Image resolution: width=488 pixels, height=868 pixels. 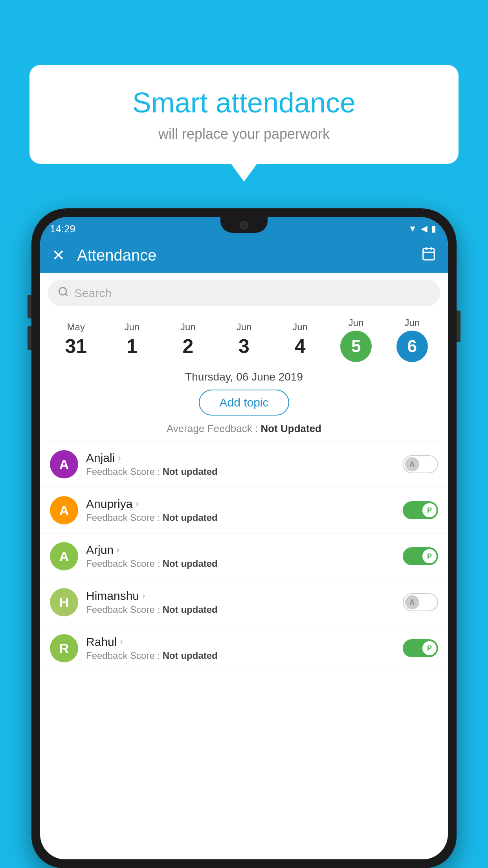 I want to click on avatar-arjun: A, so click(x=64, y=556).